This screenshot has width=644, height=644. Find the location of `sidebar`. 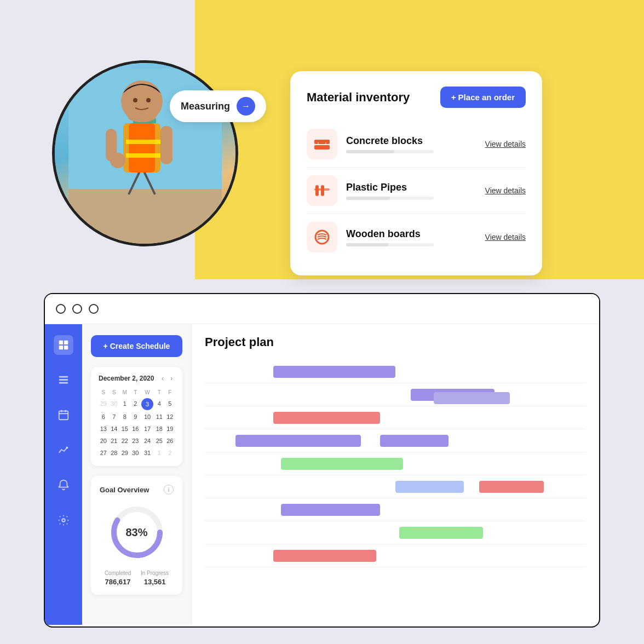

sidebar is located at coordinates (64, 474).